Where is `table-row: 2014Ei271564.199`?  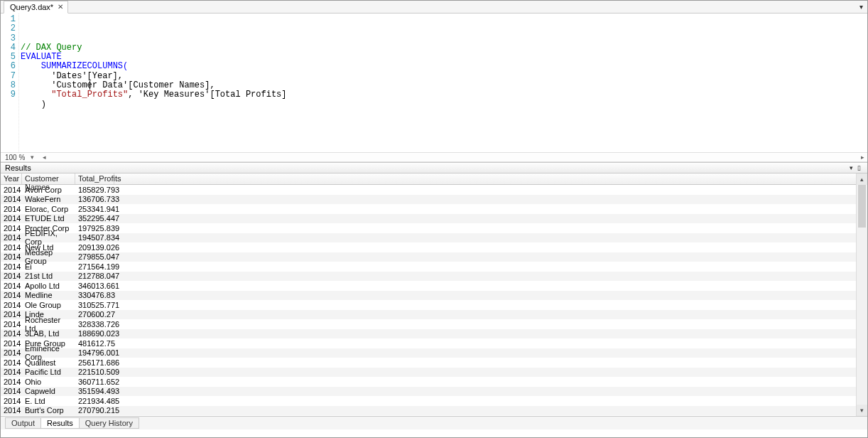 table-row: 2014Ei271564.199 is located at coordinates (428, 267).